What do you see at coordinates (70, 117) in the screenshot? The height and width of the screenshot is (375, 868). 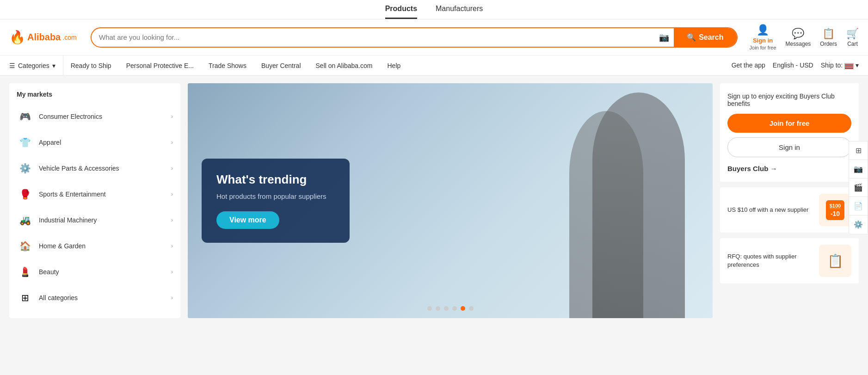 I see `sidebar-label-consumer-electronics: Consumer Electronics` at bounding box center [70, 117].